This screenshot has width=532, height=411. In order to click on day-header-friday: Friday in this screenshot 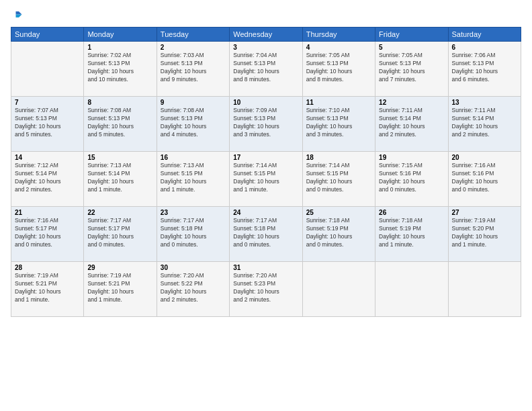, I will do `click(412, 35)`.